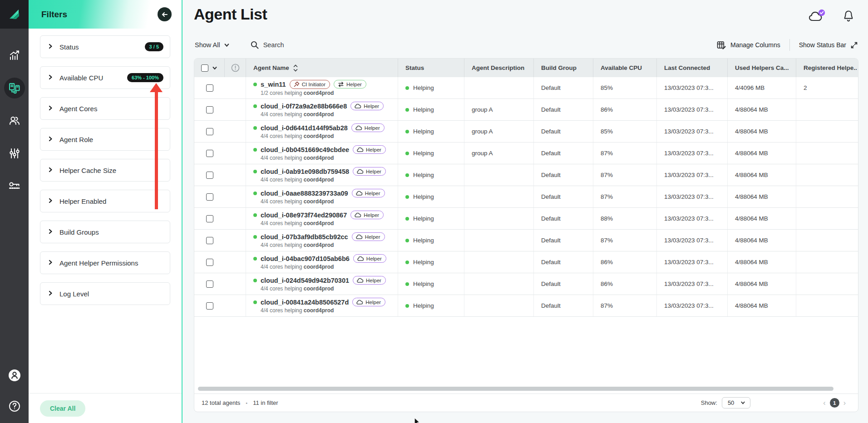 Image resolution: width=868 pixels, height=423 pixels. Describe the element at coordinates (105, 78) in the screenshot. I see `filter-available-cpu: Available CPU63% - 100%` at that location.